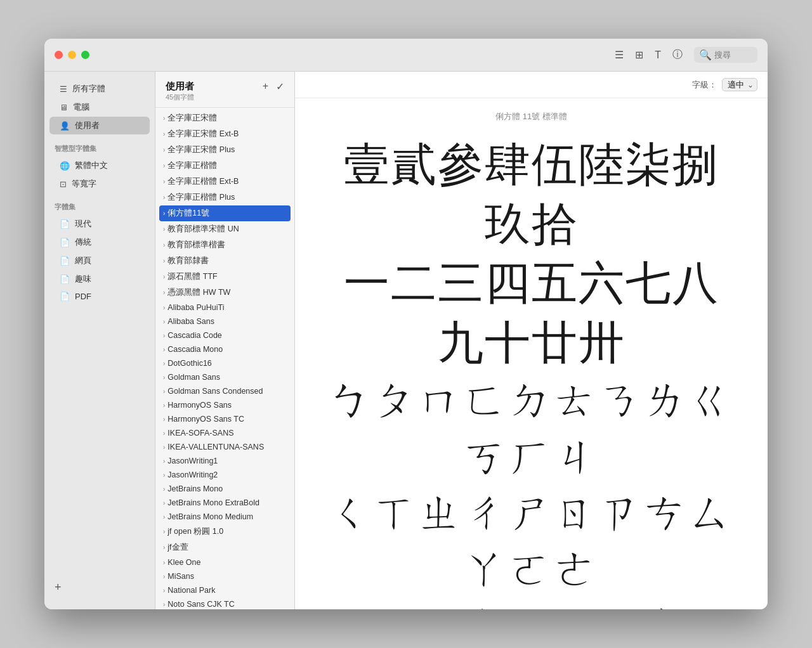 Image resolution: width=812 pixels, height=648 pixels. I want to click on sidebar-item-user: 👤 使用者, so click(100, 126).